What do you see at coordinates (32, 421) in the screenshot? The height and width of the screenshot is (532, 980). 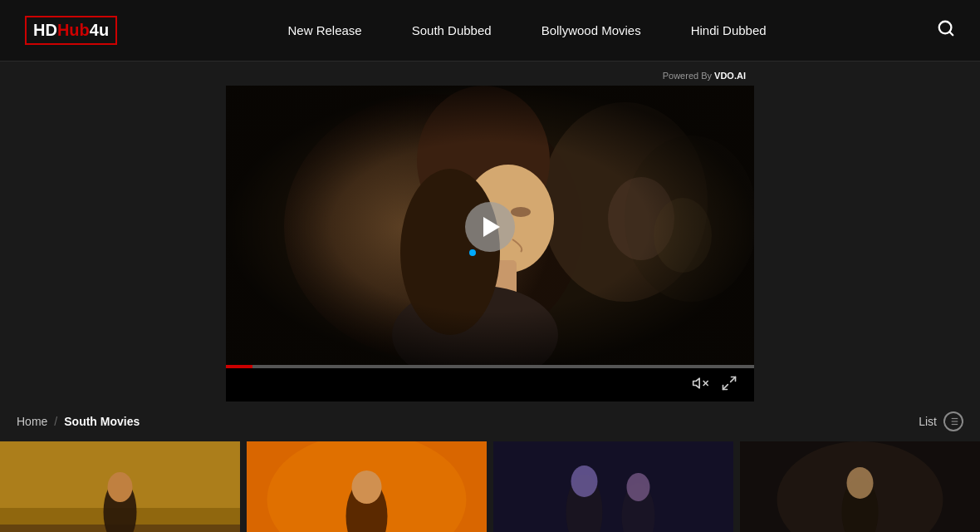 I see `breadcrumb-home-link: Home` at bounding box center [32, 421].